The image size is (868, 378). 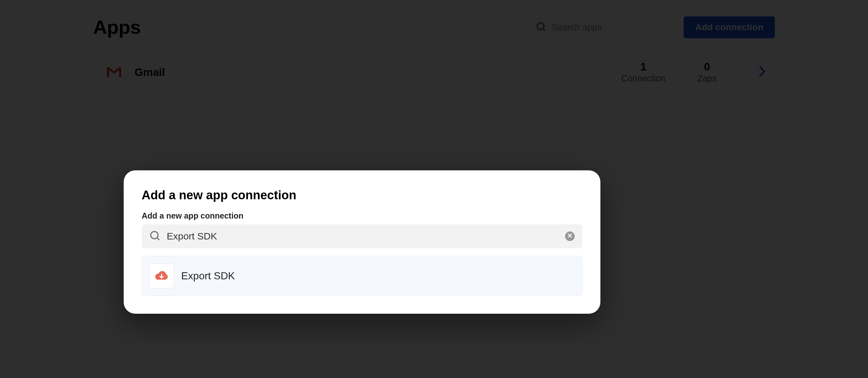 What do you see at coordinates (362, 196) in the screenshot?
I see `modal-title: Add a new app connection` at bounding box center [362, 196].